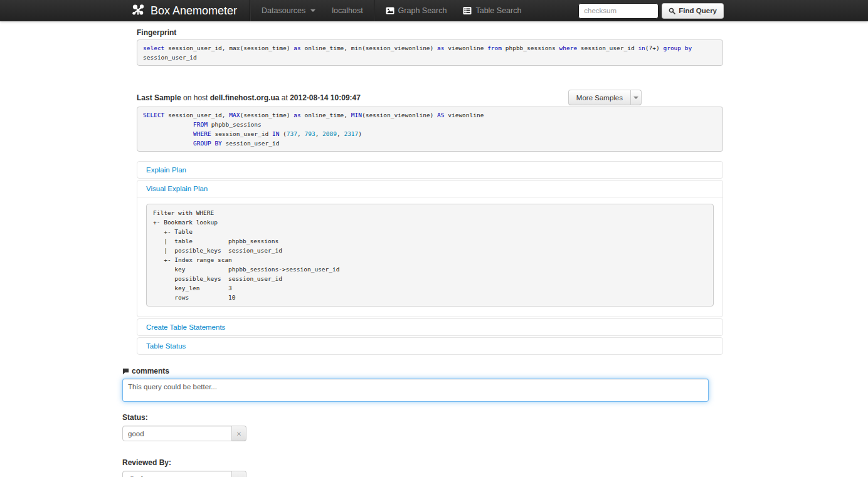 The height and width of the screenshot is (477, 868). I want to click on navbar-inner: Box Anemometer Datasources localhost, so click(434, 11).